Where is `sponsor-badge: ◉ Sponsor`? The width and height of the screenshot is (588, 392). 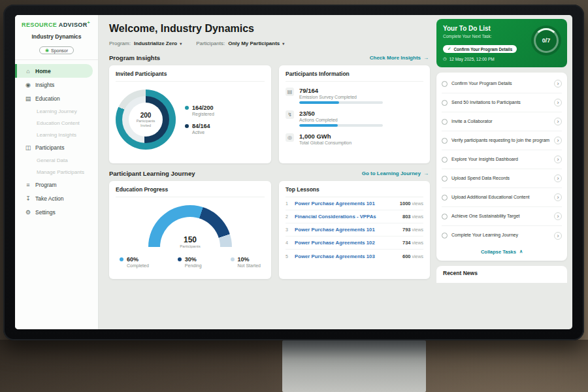
sponsor-badge: ◉ Sponsor is located at coordinates (56, 50).